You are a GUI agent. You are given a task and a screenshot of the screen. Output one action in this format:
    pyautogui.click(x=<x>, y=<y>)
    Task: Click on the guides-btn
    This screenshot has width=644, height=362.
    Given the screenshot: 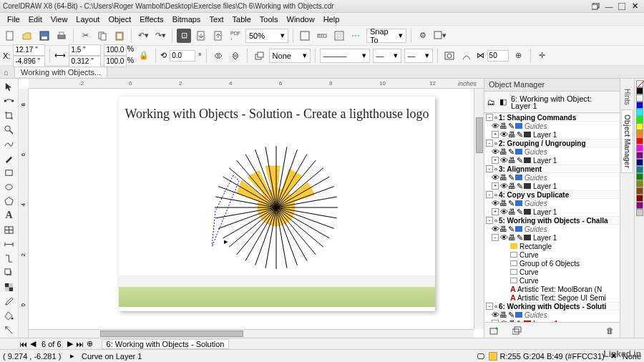 What is the action you would take?
    pyautogui.click(x=356, y=36)
    